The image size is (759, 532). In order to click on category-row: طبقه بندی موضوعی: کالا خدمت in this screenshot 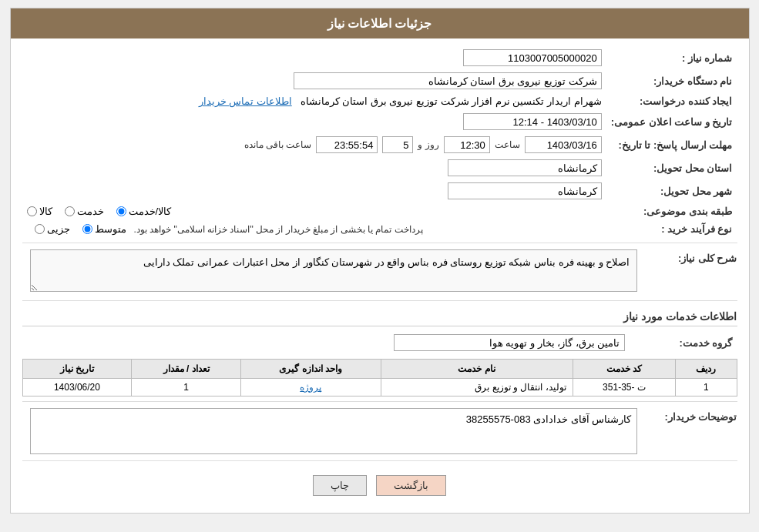, I will do `click(380, 211)`.